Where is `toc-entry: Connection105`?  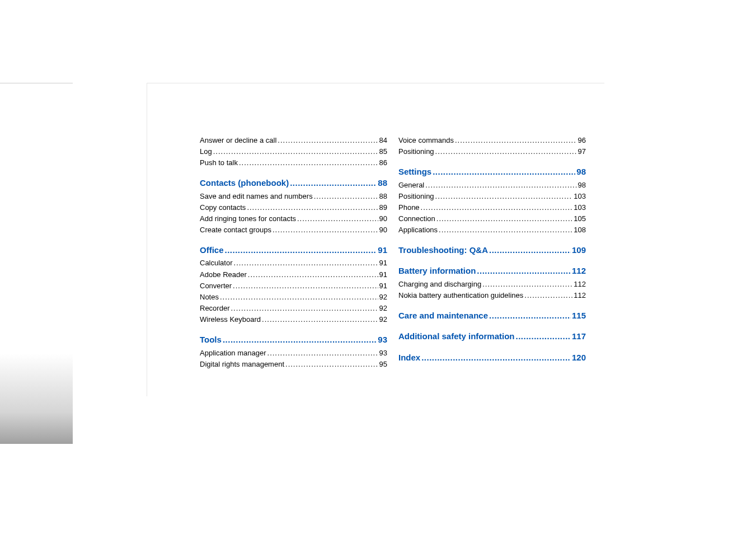 toc-entry: Connection105 is located at coordinates (492, 219).